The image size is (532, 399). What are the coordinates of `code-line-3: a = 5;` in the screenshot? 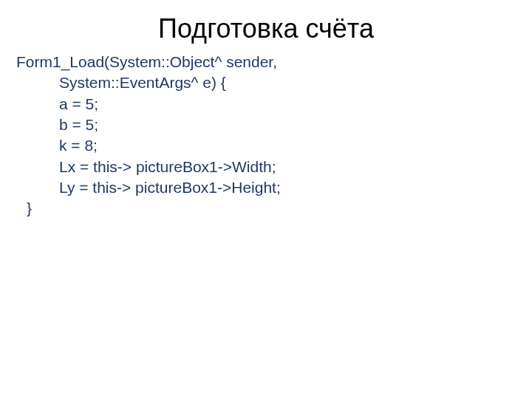 It's located at (274, 104).